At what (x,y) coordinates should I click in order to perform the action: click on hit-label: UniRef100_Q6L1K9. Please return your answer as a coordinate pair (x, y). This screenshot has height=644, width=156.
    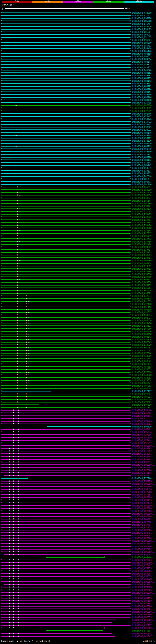
    Looking at the image, I should click on (142, 204).